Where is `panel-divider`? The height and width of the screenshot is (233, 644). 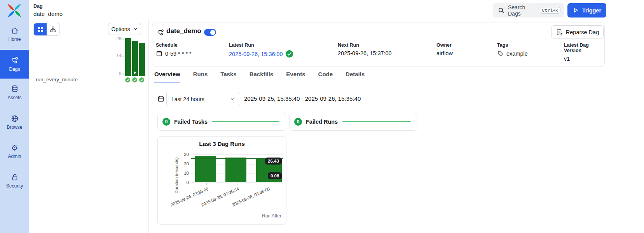 panel-divider is located at coordinates (148, 126).